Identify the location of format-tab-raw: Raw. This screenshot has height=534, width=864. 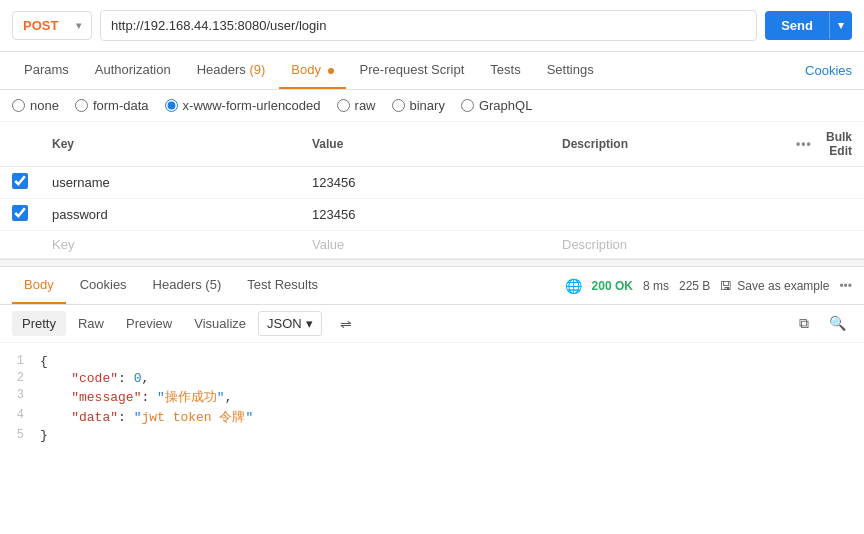
(91, 324).